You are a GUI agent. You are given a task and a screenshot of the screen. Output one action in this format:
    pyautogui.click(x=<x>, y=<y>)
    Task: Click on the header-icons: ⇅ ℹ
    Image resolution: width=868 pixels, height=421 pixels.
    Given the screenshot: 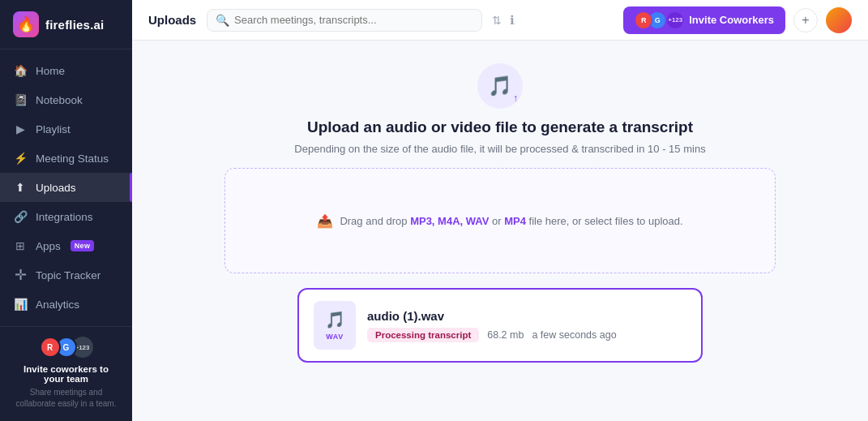 What is the action you would take?
    pyautogui.click(x=503, y=20)
    